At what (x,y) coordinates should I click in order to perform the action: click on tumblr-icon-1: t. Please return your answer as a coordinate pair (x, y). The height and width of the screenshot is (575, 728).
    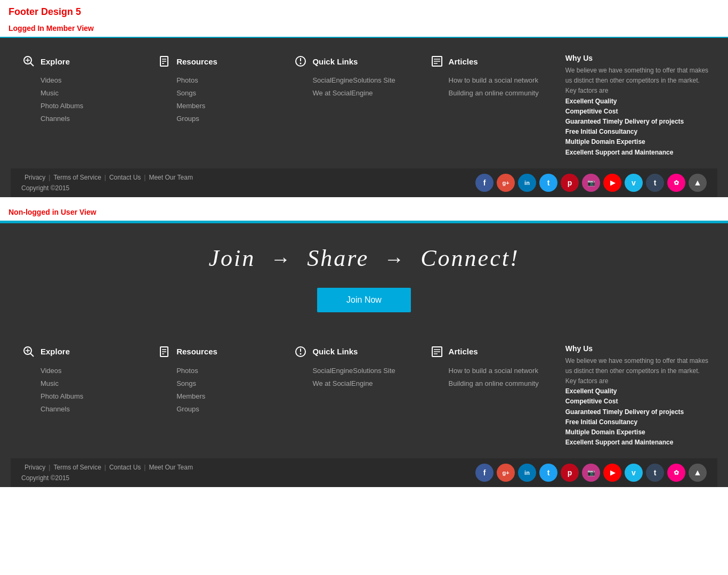
    Looking at the image, I should click on (655, 183).